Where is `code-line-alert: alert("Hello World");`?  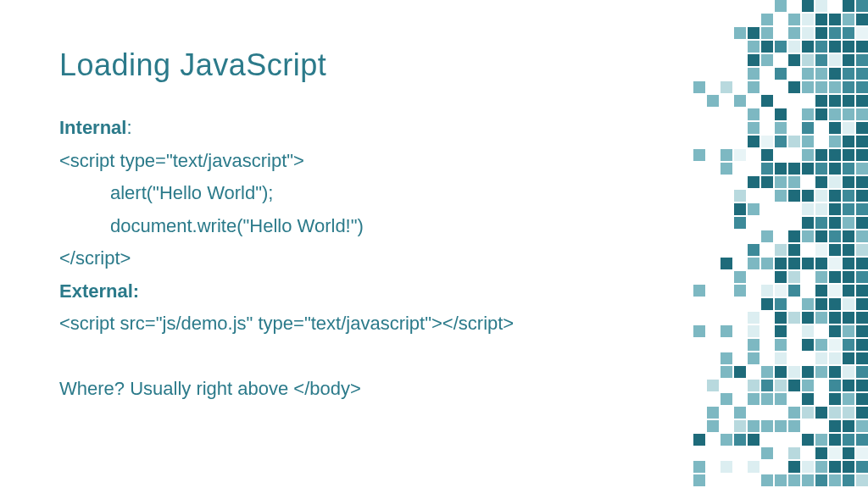 code-line-alert: alert("Hello World"); is located at coordinates (434, 193).